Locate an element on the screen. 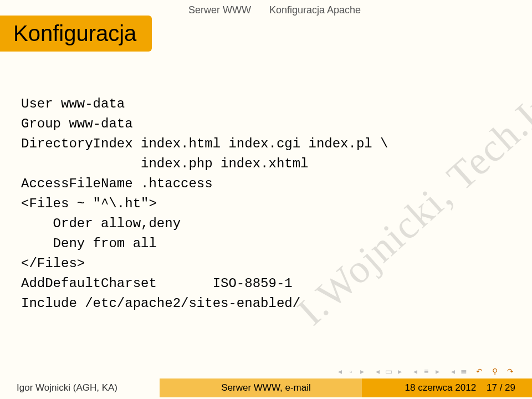 The image size is (532, 399). breadcrumb-section: Serwer WWW is located at coordinates (219, 10).